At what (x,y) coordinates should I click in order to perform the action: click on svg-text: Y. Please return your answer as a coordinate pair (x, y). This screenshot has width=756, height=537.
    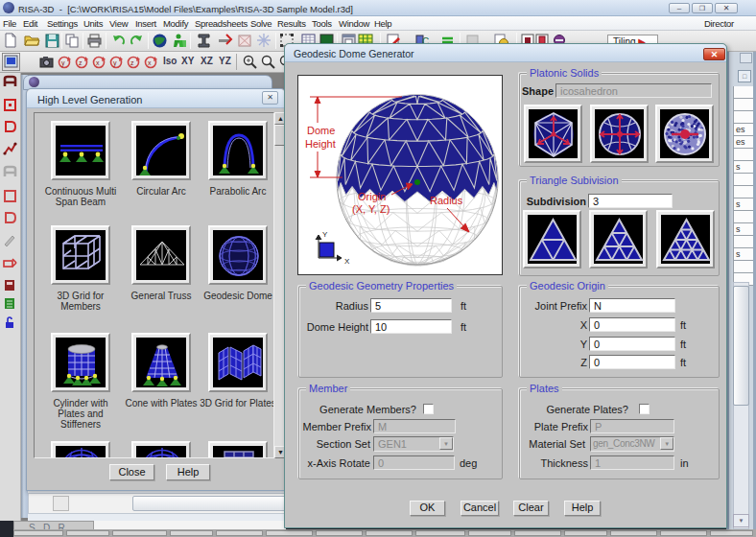
    Looking at the image, I should click on (325, 234).